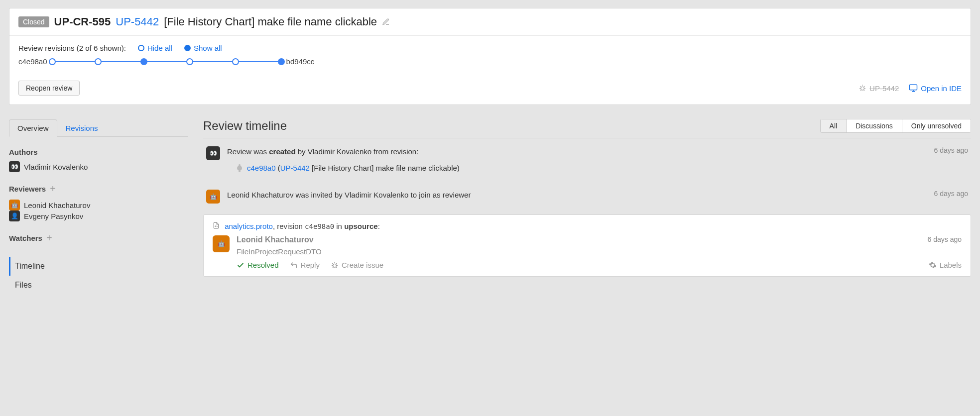  What do you see at coordinates (187, 48) in the screenshot?
I see `show-all-dot-icon` at bounding box center [187, 48].